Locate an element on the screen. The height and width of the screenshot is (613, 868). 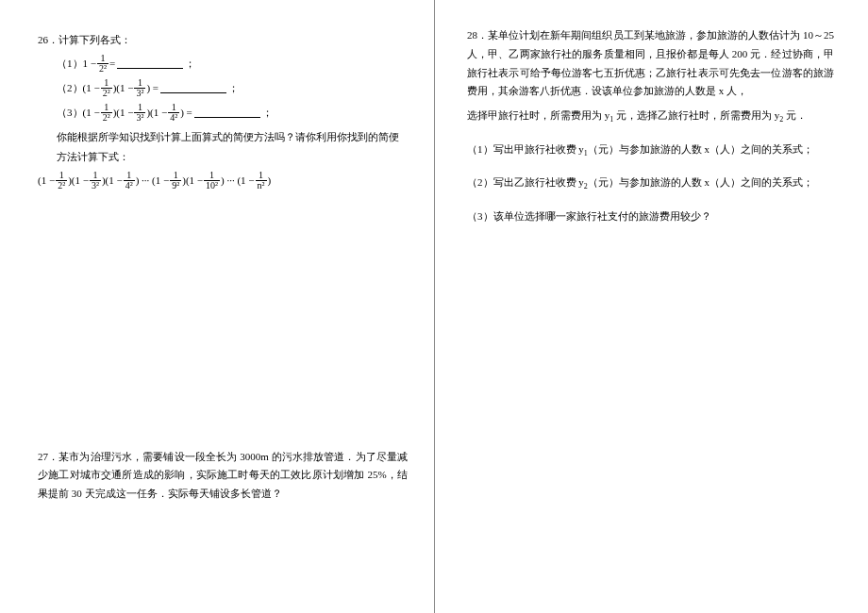
d: 9² is located at coordinates (175, 186).